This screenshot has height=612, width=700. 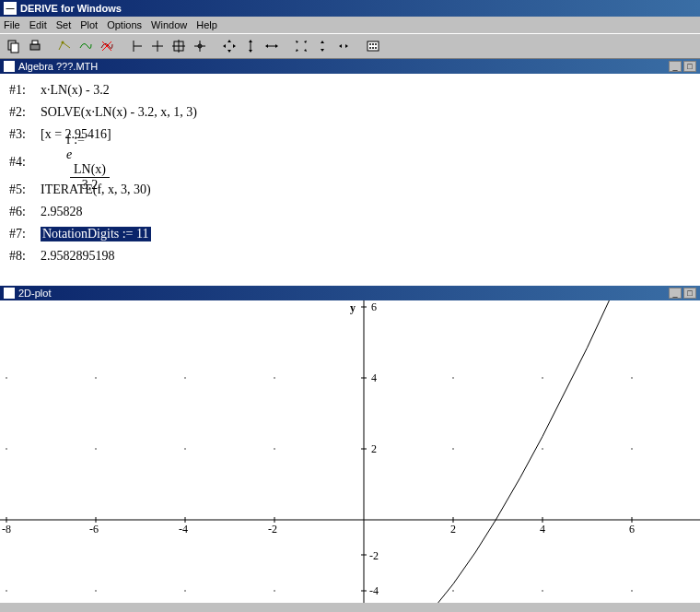 What do you see at coordinates (542, 529) in the screenshot?
I see `xtick-label: 4` at bounding box center [542, 529].